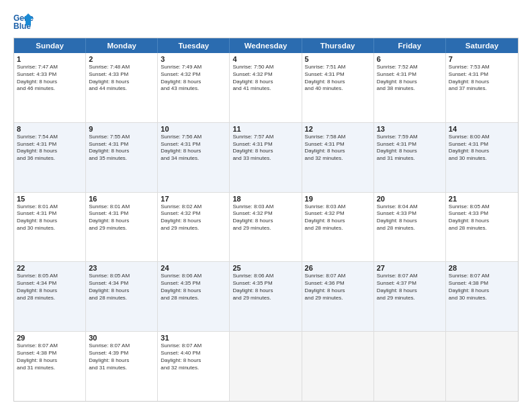 This screenshot has height=411, width=532. What do you see at coordinates (193, 227) in the screenshot?
I see `day-cell-17: 17Sunrise: 8:02 AMSunset: 4:32 PMDayligh…` at bounding box center [193, 227].